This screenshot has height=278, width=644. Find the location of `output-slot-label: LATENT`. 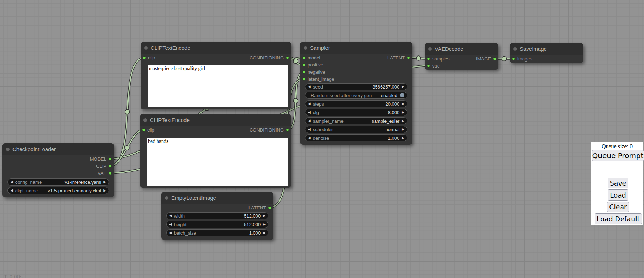

output-slot-label: LATENT is located at coordinates (257, 208).